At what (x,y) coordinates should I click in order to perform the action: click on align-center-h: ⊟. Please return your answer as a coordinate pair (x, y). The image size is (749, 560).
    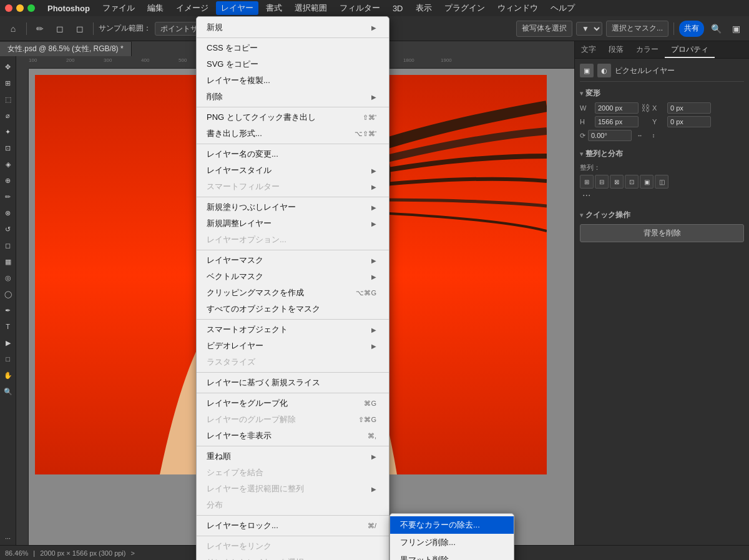
    Looking at the image, I should click on (602, 182).